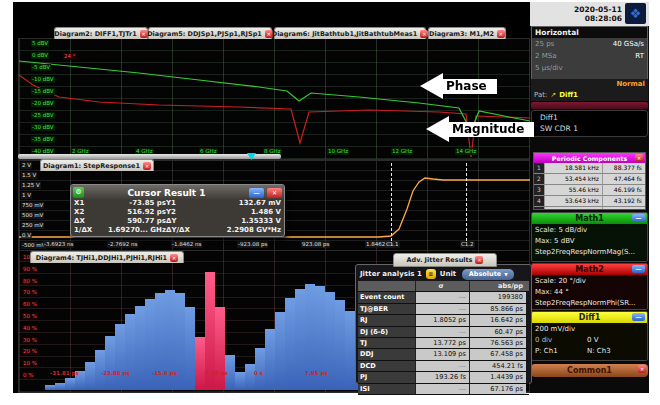 The height and width of the screenshot is (405, 660). I want to click on trigger-source: Diff1, so click(568, 96).